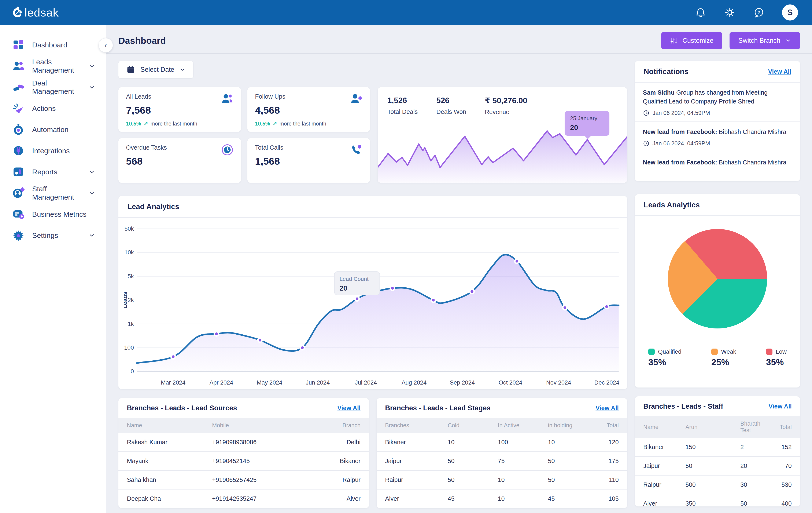  I want to click on table-row: Alver451045105, so click(502, 499).